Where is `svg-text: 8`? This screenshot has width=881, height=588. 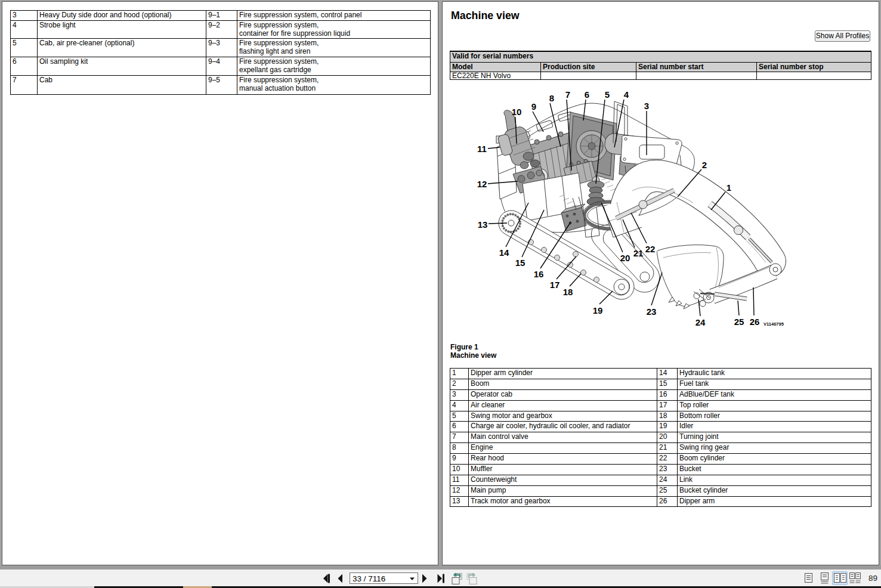 svg-text: 8 is located at coordinates (552, 98).